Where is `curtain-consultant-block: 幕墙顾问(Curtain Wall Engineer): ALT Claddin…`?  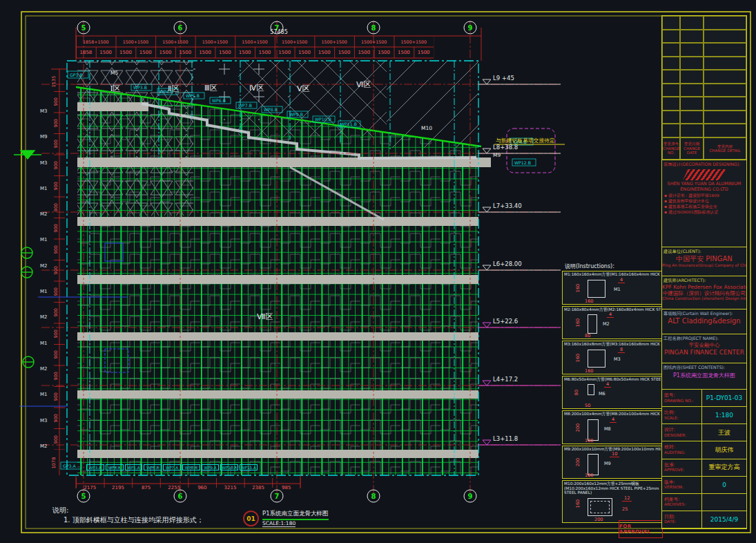 curtain-consultant-block: 幕墙顾问(Curtain Wall Engineer): ALT Claddin… is located at coordinates (704, 322).